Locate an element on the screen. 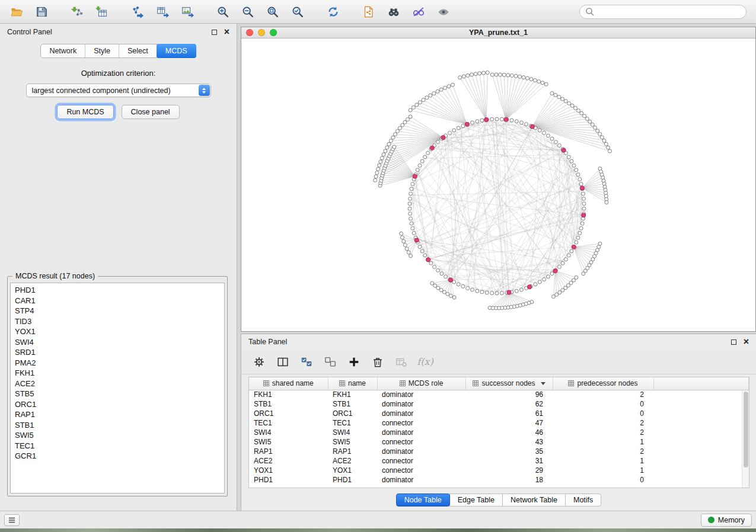  result-node-item: ACE2 is located at coordinates (117, 384).